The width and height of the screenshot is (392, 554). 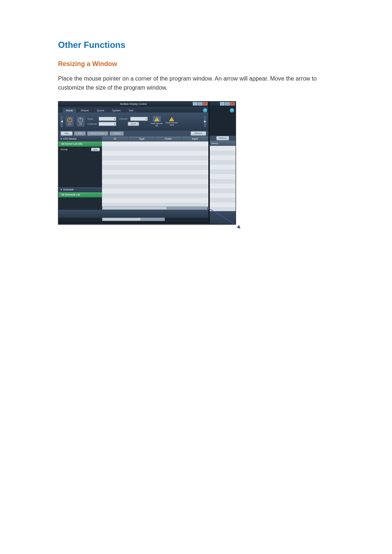 I want to click on footer-scrollbar, so click(x=134, y=219).